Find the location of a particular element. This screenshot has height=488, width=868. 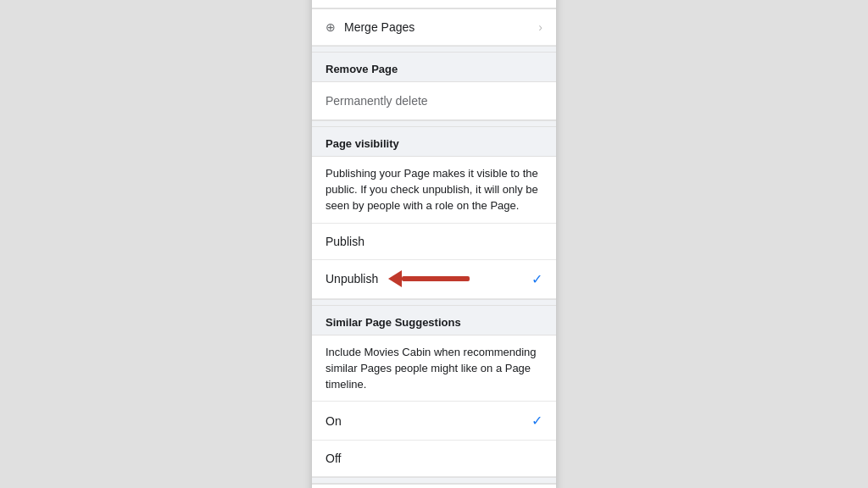

similar-pages-desc-text: Include Movies Cabin when recommending s… is located at coordinates (431, 368).